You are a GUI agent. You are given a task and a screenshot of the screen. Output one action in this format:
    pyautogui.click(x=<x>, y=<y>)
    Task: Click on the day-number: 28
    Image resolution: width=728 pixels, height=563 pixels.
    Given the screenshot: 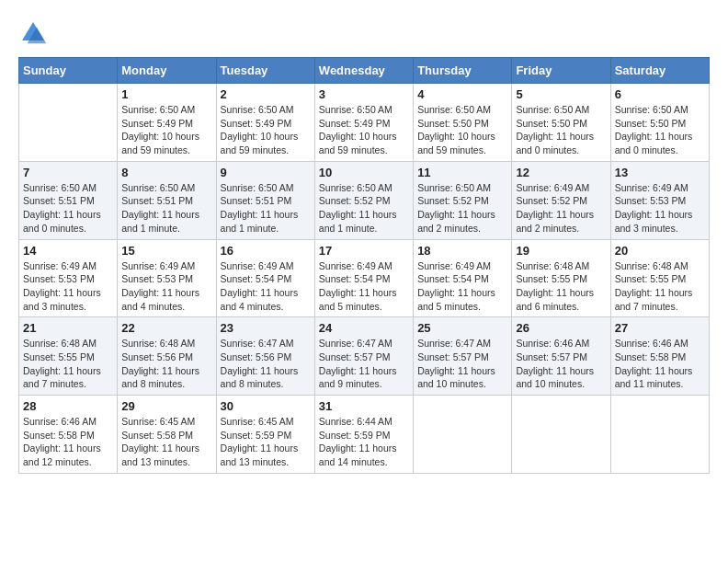 What is the action you would take?
    pyautogui.click(x=68, y=407)
    